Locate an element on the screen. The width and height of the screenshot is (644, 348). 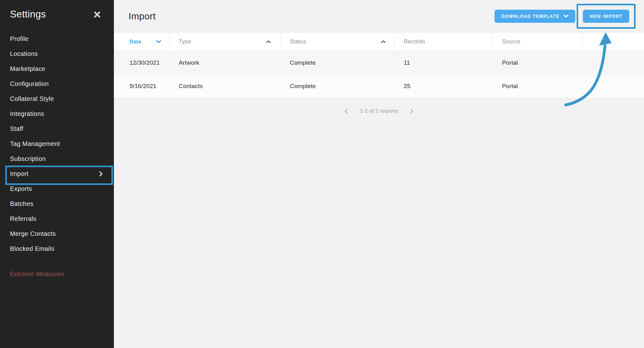
sidebar-item-marketplace: Marketplace is located at coordinates (57, 69).